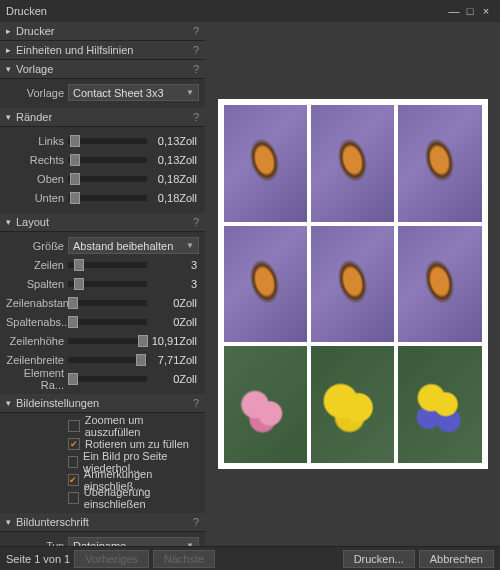 This screenshot has height=570, width=500. I want to click on section-units: ▸ Einheiten und Hilfslinien ?, so click(102, 50).